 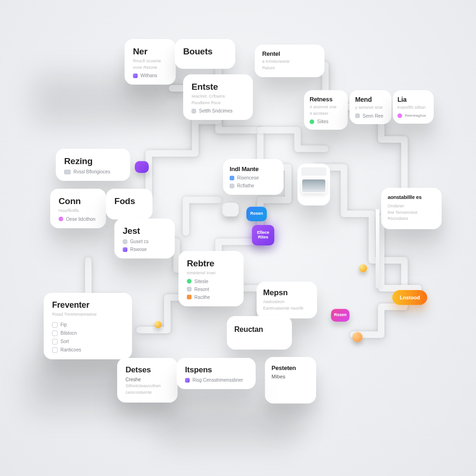 I want to click on card-sub: line Tensennest, so click(x=411, y=213).